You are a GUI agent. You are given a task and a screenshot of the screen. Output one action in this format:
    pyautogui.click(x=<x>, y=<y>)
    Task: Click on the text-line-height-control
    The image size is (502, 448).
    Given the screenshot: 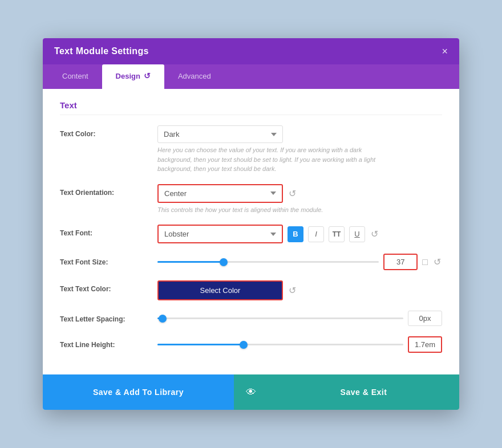 What is the action you would take?
    pyautogui.click(x=300, y=344)
    